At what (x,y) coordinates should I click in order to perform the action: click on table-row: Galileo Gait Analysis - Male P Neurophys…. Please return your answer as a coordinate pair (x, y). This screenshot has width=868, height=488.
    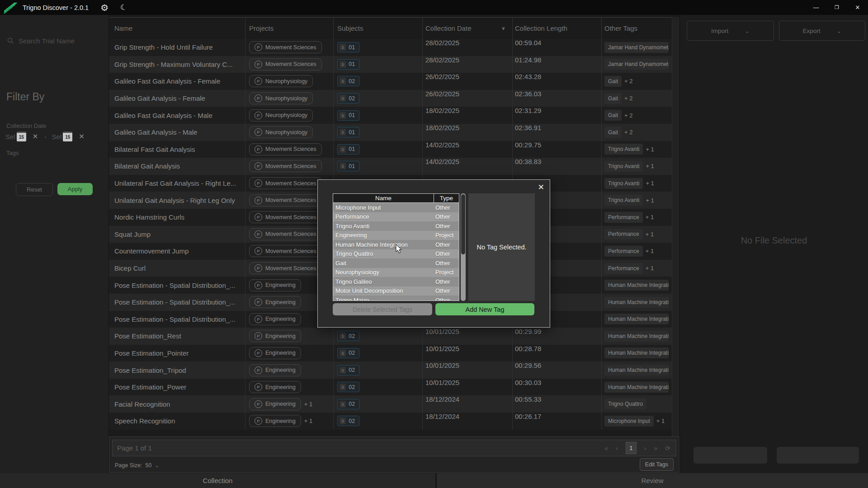
    Looking at the image, I should click on (391, 132).